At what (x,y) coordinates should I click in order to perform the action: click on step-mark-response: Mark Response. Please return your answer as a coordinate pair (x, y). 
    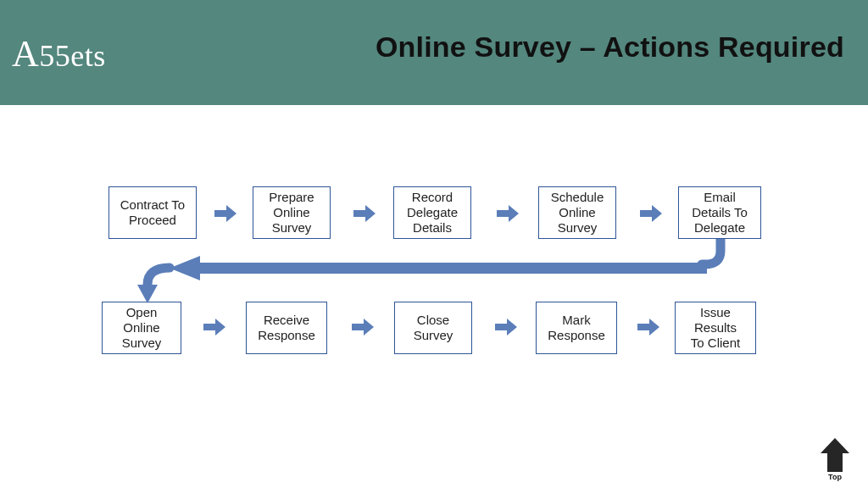
    Looking at the image, I should click on (576, 328).